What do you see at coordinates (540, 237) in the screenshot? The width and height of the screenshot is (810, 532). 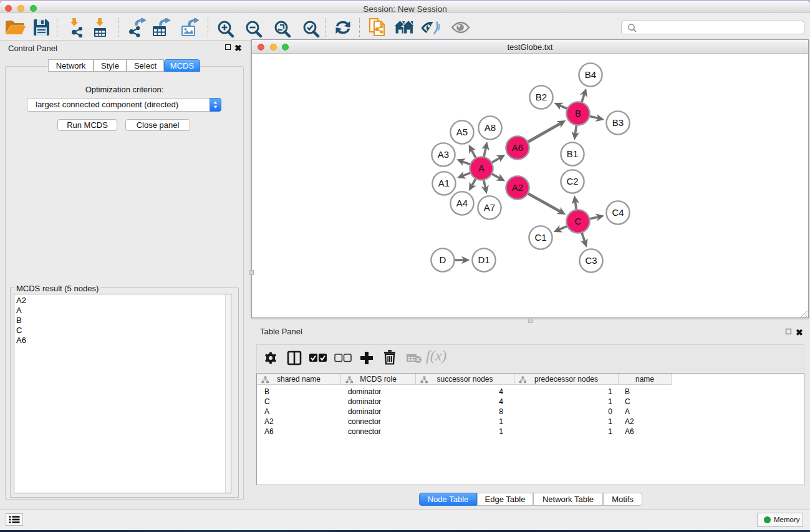 I see `svg-text: C1` at bounding box center [540, 237].